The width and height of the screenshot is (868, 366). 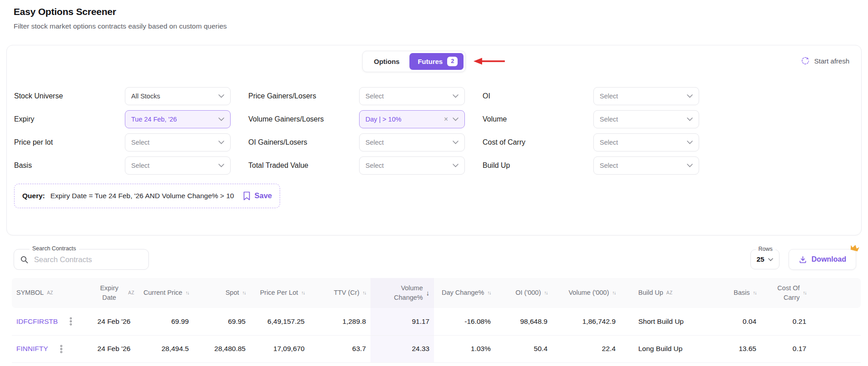 What do you see at coordinates (278, 166) in the screenshot?
I see `filter-label: Total Traded Value` at bounding box center [278, 166].